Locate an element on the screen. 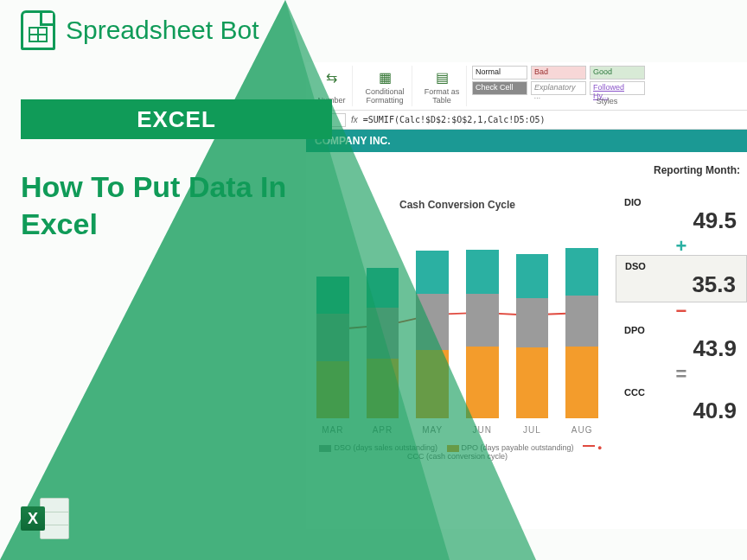  style-cell: Normal is located at coordinates (500, 73).